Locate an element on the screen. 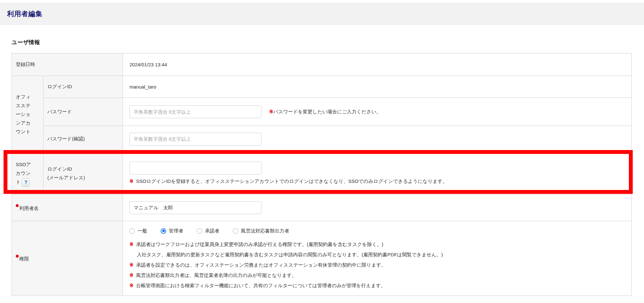  sso-login-id-label: ログインID (メールアドレス) is located at coordinates (83, 173).